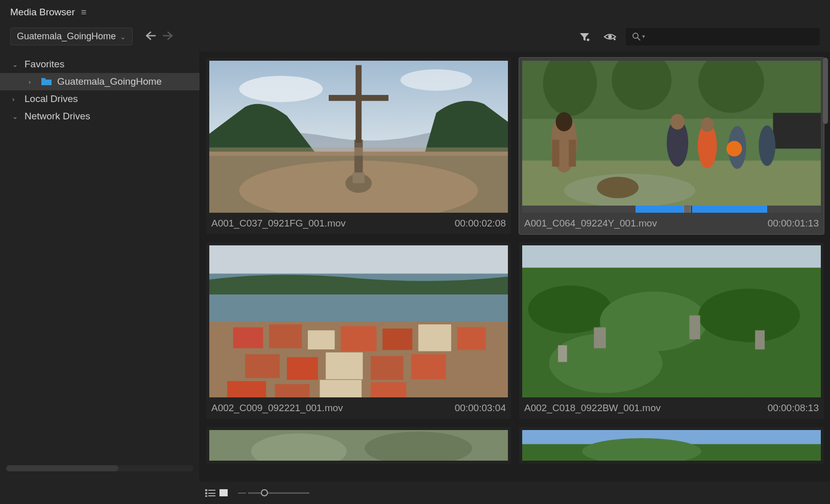 The image size is (830, 504). Describe the element at coordinates (100, 116) in the screenshot. I see `sidebar-item-network-drives: ⌄ Network Drives` at that location.